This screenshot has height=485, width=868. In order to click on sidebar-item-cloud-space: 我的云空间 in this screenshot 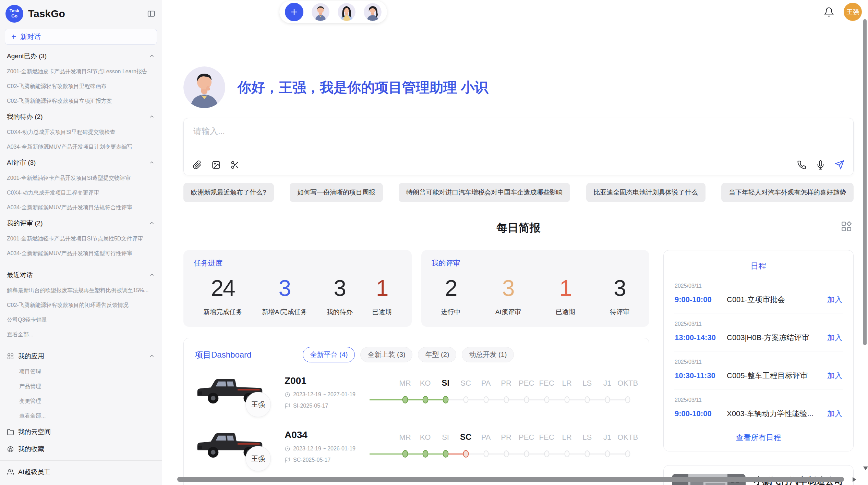, I will do `click(81, 432)`.